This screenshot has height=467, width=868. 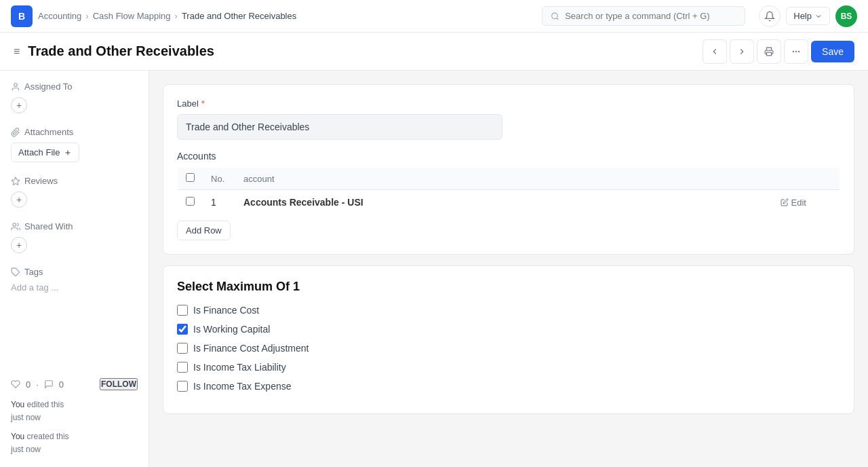 What do you see at coordinates (742, 52) in the screenshot?
I see `chevron-right-icon` at bounding box center [742, 52].